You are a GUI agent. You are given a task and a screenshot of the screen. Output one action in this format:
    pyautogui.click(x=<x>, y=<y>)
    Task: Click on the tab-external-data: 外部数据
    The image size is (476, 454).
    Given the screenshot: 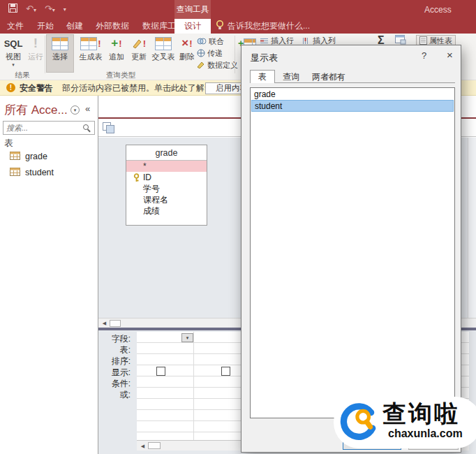 What is the action you would take?
    pyautogui.click(x=112, y=27)
    